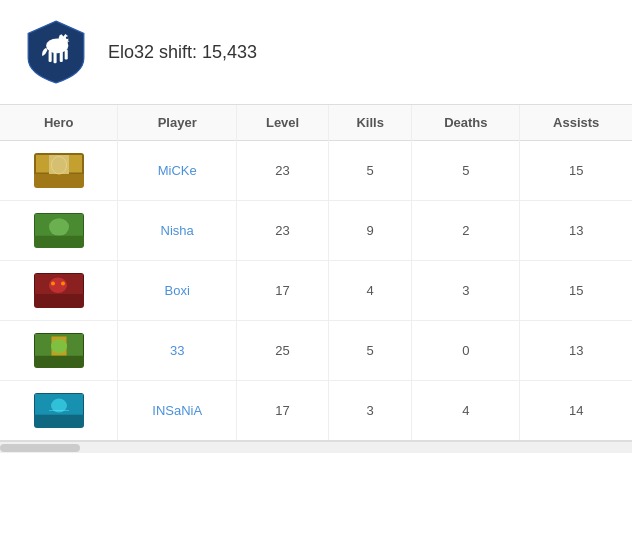 The width and height of the screenshot is (632, 543). I want to click on player-cell: Boxi, so click(178, 291).